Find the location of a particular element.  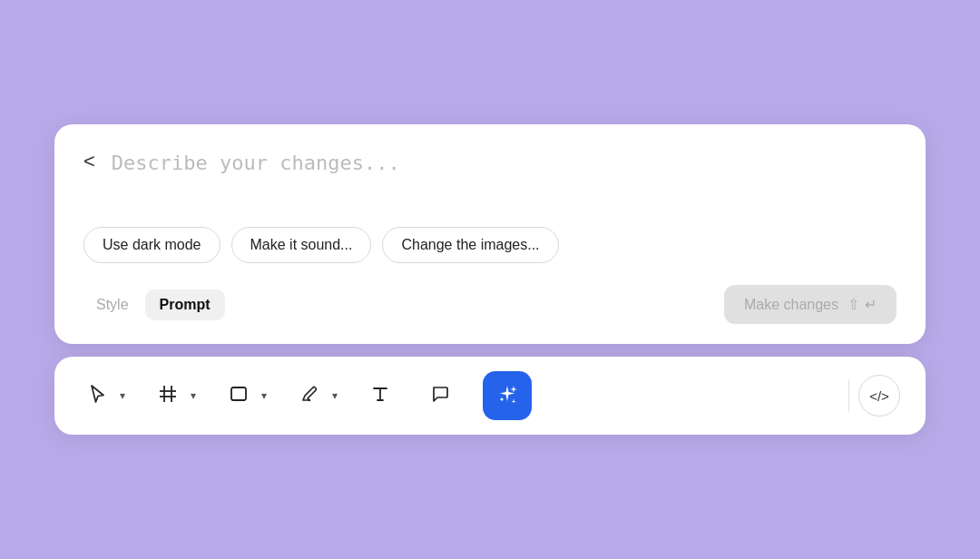

make-changes-button: Make changes ⇧ ↵ is located at coordinates (810, 305).